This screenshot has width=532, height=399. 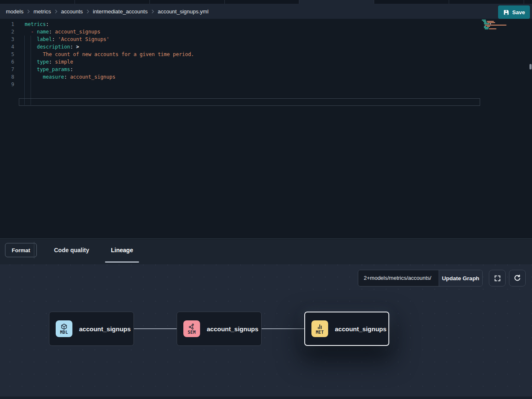 What do you see at coordinates (192, 329) in the screenshot?
I see `node-badge-sem: SEM` at bounding box center [192, 329].